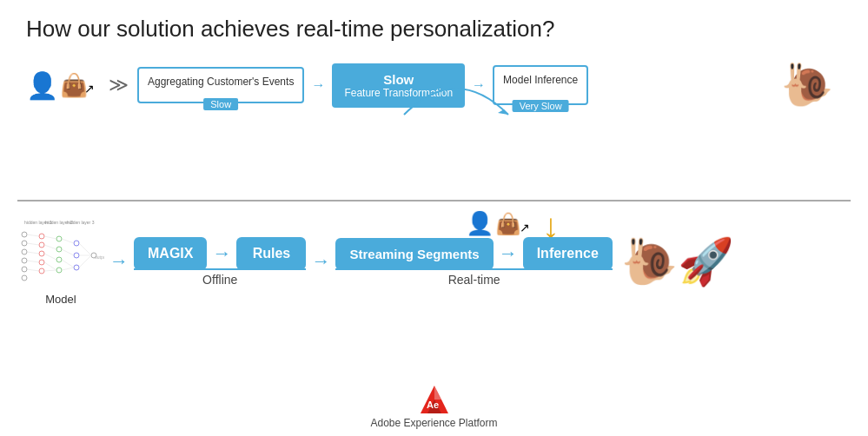 This screenshot has height=436, width=868. What do you see at coordinates (321, 261) in the screenshot?
I see `arrow-to-streaming: →` at bounding box center [321, 261].